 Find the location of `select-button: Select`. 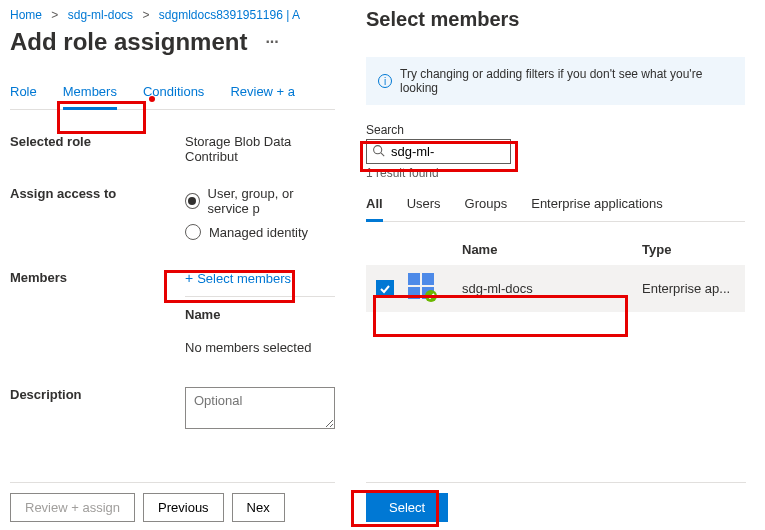

select-button: Select is located at coordinates (407, 508).